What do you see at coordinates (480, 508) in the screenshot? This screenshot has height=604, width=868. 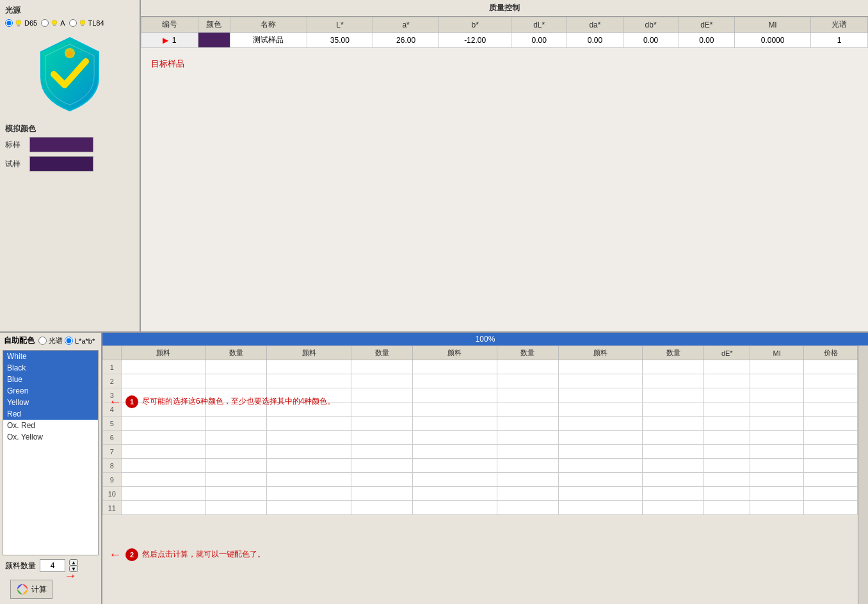 I see `formula-row: 11` at bounding box center [480, 508].